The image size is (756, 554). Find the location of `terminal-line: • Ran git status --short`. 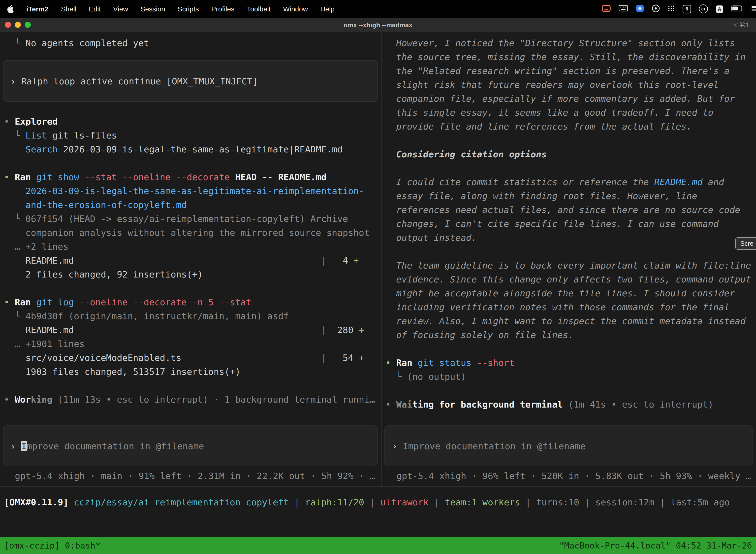

terminal-line: • Ran git status --short is located at coordinates (569, 363).